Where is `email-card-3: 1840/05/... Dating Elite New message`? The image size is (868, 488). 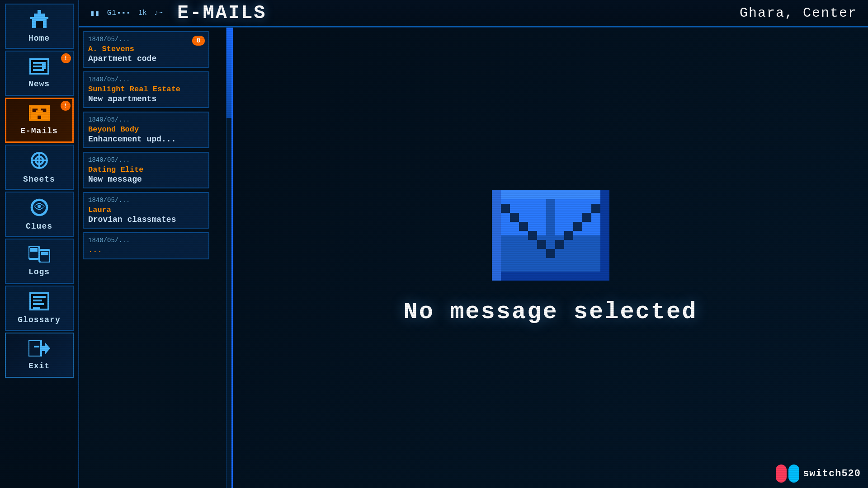 email-card-3: 1840/05/... Dating Elite New message is located at coordinates (146, 170).